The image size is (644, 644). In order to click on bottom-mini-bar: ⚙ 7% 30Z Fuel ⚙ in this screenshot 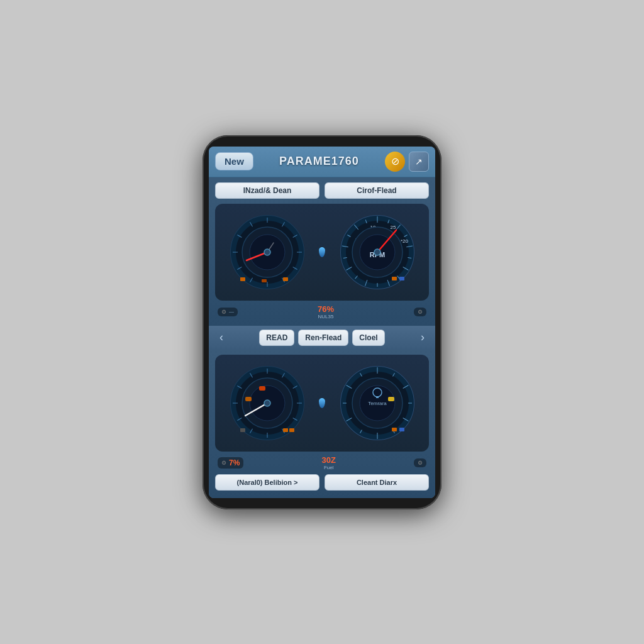, I will do `click(322, 463)`.